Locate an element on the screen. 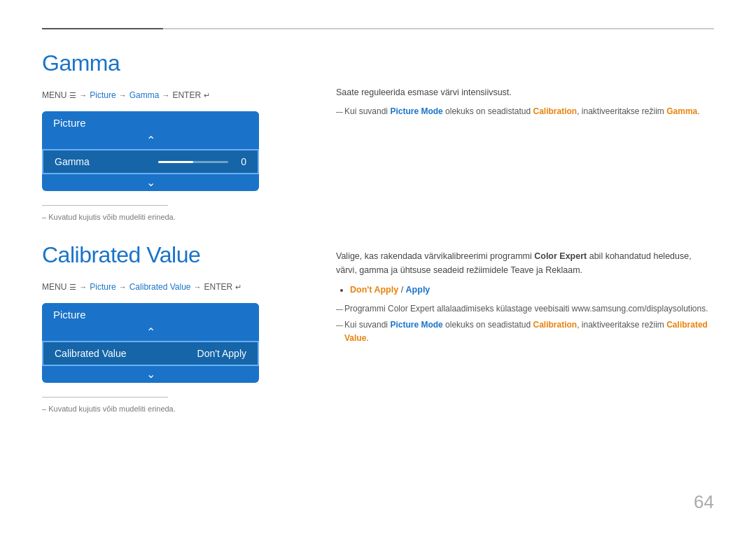 The image size is (756, 534). cal-calibrated-link: Calibrated Value is located at coordinates (160, 287).